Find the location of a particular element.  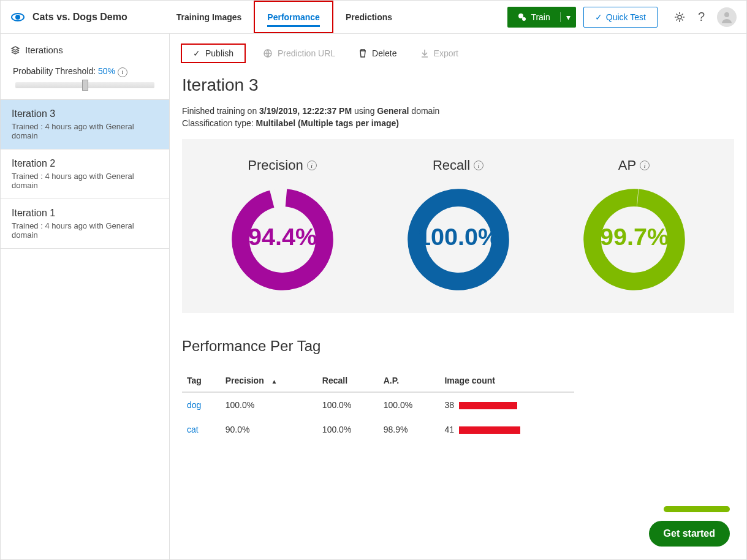

gear-icon is located at coordinates (680, 17).